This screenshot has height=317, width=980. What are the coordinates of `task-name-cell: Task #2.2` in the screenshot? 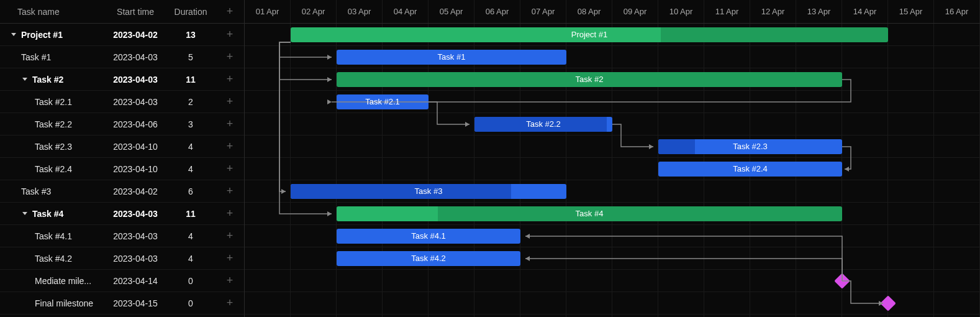 It's located at (53, 124).